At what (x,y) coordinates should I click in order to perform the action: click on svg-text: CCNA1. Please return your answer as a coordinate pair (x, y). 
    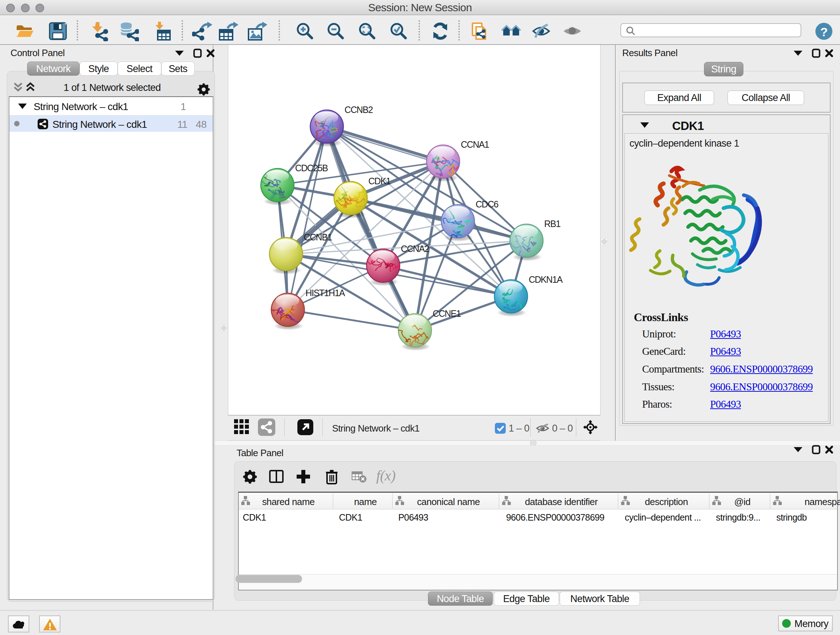
    Looking at the image, I should click on (475, 144).